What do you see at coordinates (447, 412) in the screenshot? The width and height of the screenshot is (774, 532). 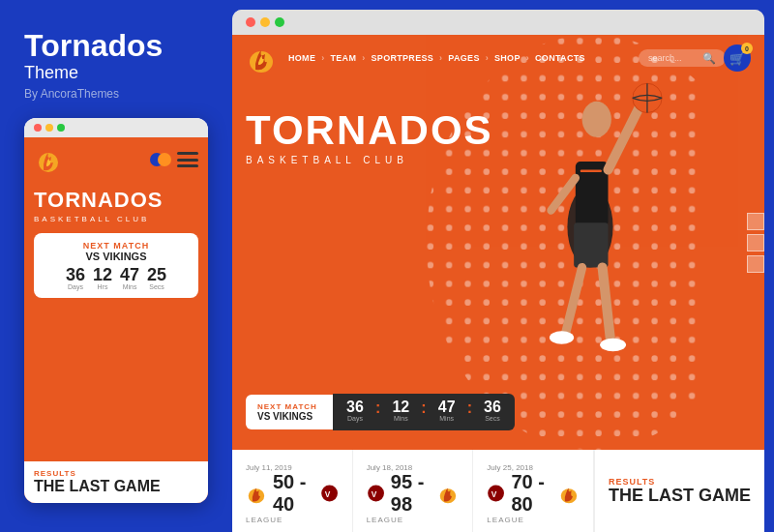 I see `count-mins: 47 Mins` at bounding box center [447, 412].